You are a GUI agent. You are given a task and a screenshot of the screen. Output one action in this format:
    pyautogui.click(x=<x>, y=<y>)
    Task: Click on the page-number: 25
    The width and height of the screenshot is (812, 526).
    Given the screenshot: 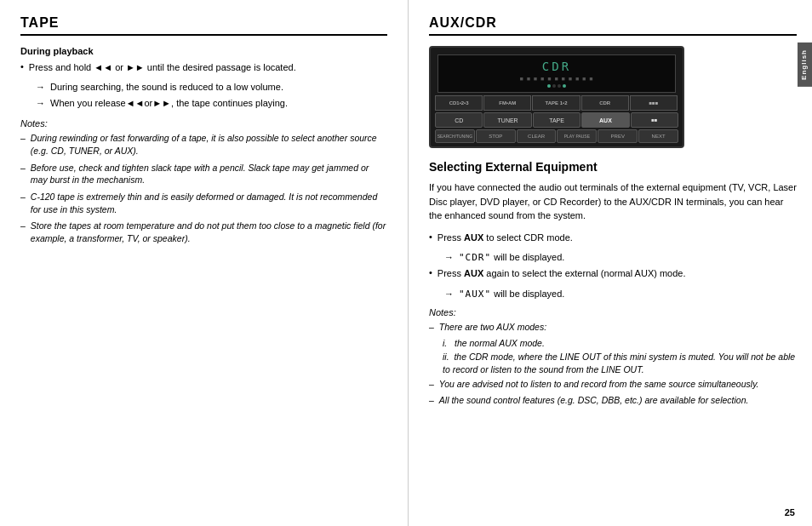 What is the action you would take?
    pyautogui.click(x=790, y=512)
    